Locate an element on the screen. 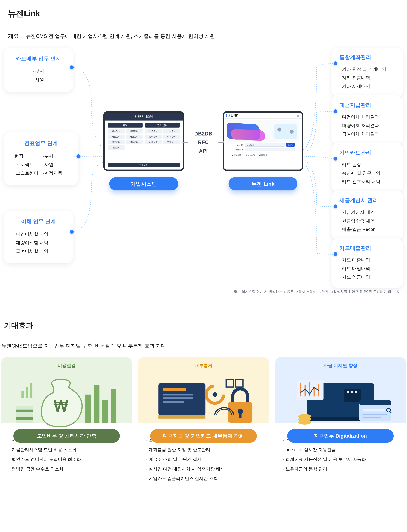  list-item: · 승인·매입·청구내역 is located at coordinates (367, 173).